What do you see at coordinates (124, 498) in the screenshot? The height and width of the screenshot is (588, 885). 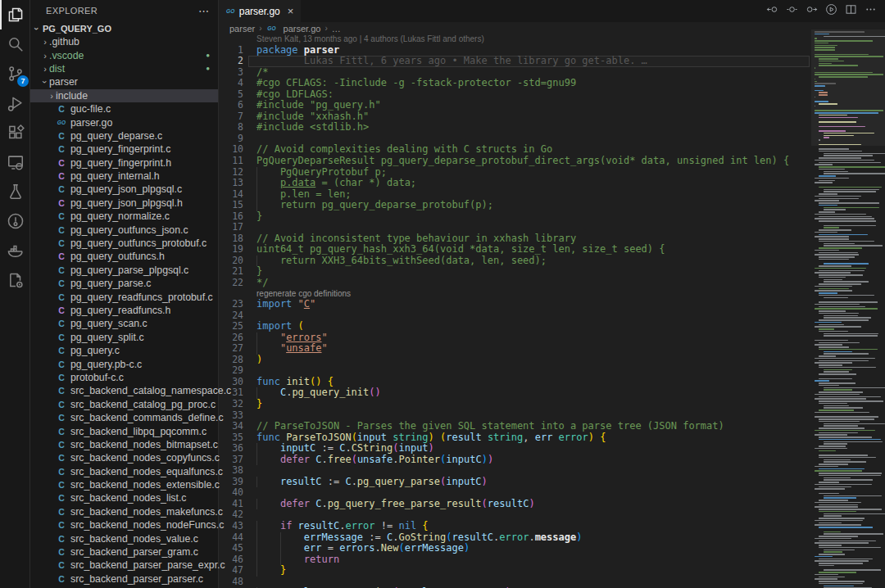 I see `file-item-src-backend-nodes-list-c: ›Csrc_backend_nodes_list.c` at bounding box center [124, 498].